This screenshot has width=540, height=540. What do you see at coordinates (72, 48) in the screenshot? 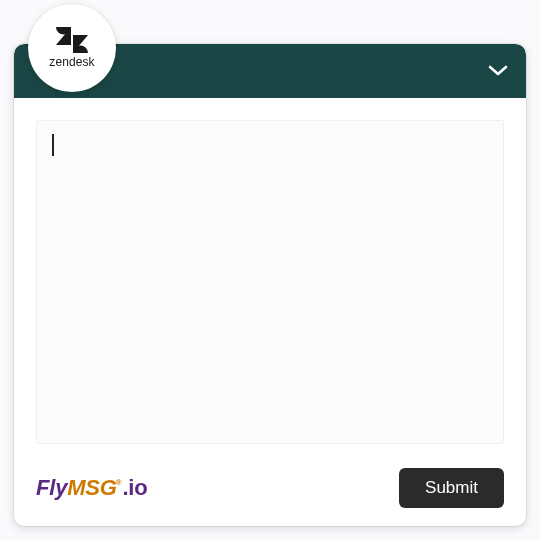
I see `zendesk-badge: zendesk` at bounding box center [72, 48].